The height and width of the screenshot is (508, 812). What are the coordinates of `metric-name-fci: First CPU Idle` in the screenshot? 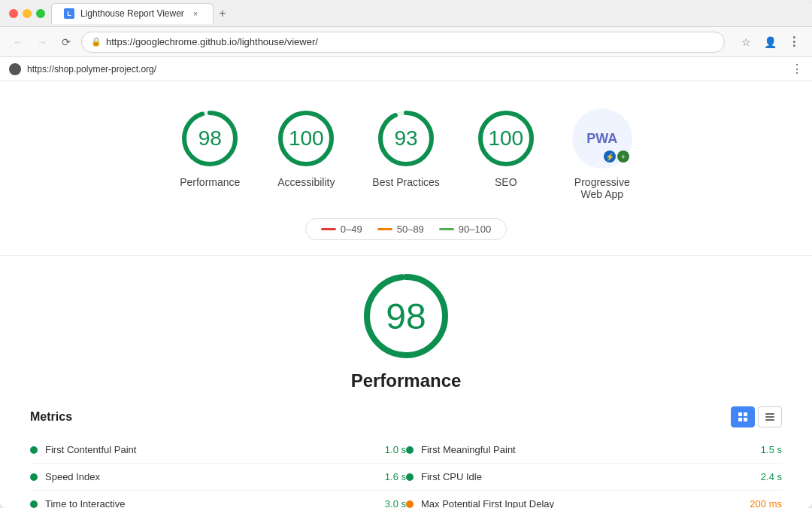 It's located at (579, 477).